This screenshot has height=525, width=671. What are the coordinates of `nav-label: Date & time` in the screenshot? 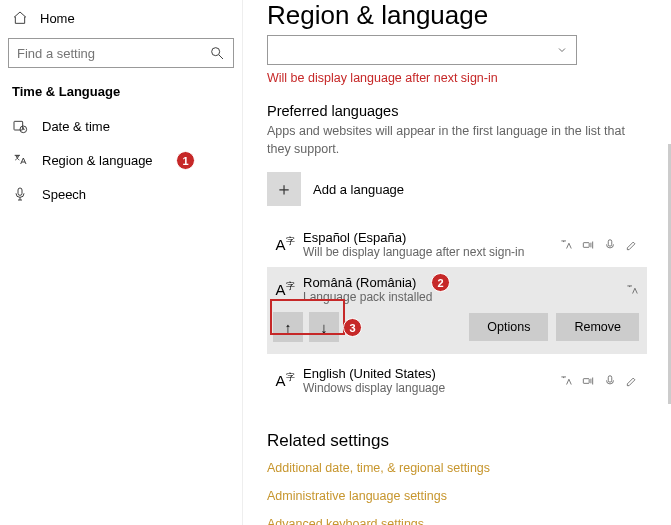 It's located at (76, 126).